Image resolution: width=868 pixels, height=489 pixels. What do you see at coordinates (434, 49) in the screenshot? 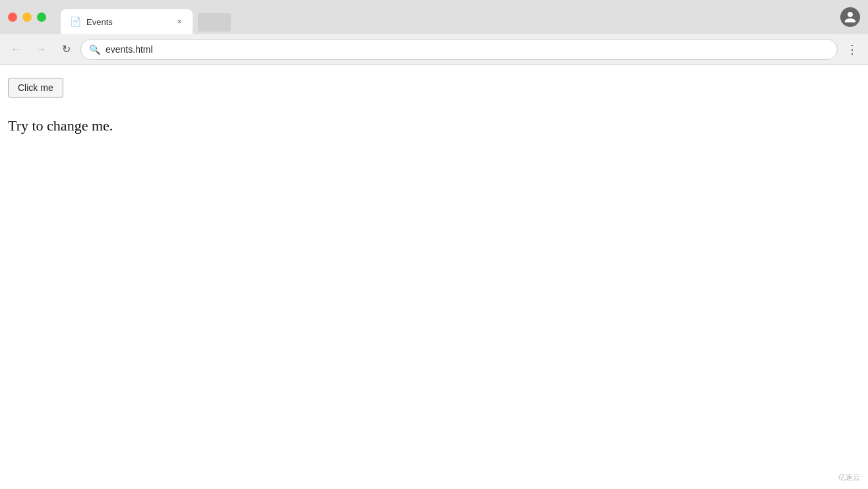
I see `nav-bar: ← → ↻ 🔍 ⋮` at bounding box center [434, 49].